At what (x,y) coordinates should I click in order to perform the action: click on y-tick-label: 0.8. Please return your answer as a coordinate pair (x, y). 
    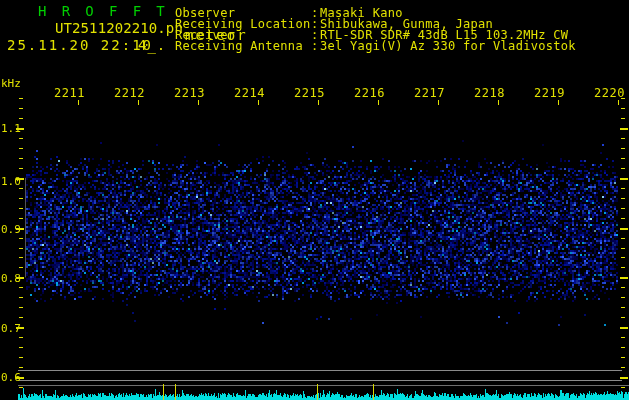
    Looking at the image, I should click on (11, 278).